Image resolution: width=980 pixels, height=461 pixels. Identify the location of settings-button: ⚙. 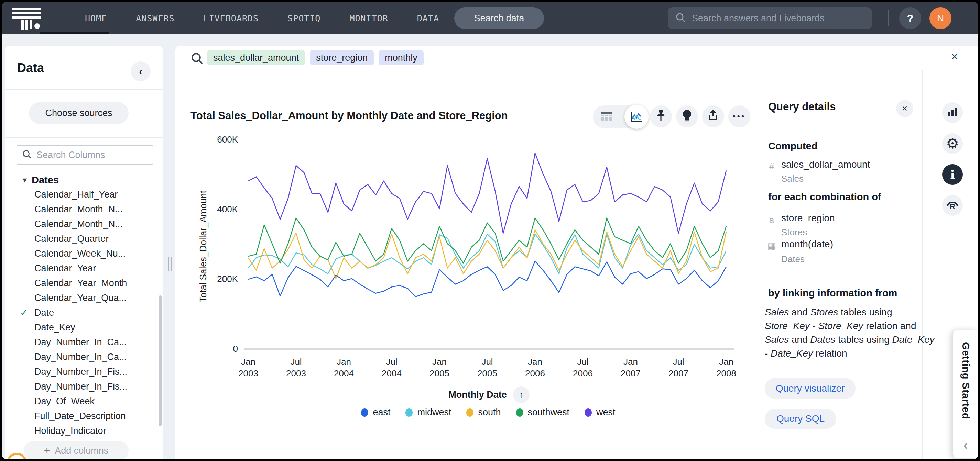
(953, 144).